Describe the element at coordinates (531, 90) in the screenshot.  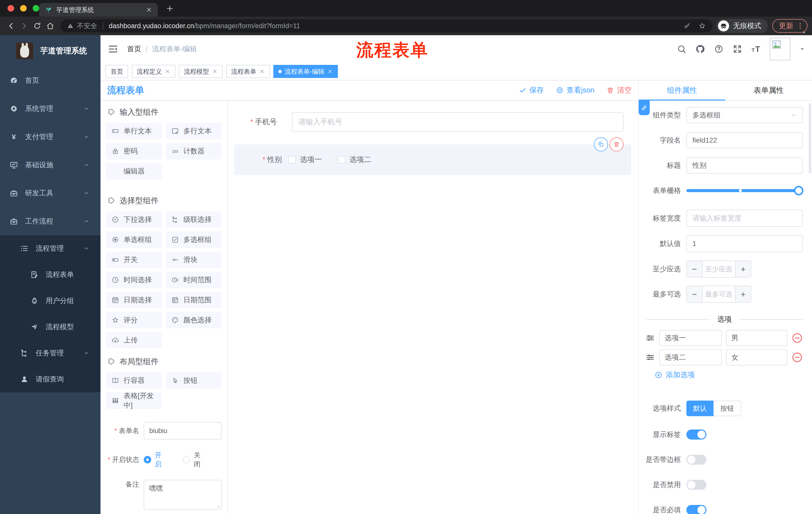
I see `save-button: 保存` at that location.